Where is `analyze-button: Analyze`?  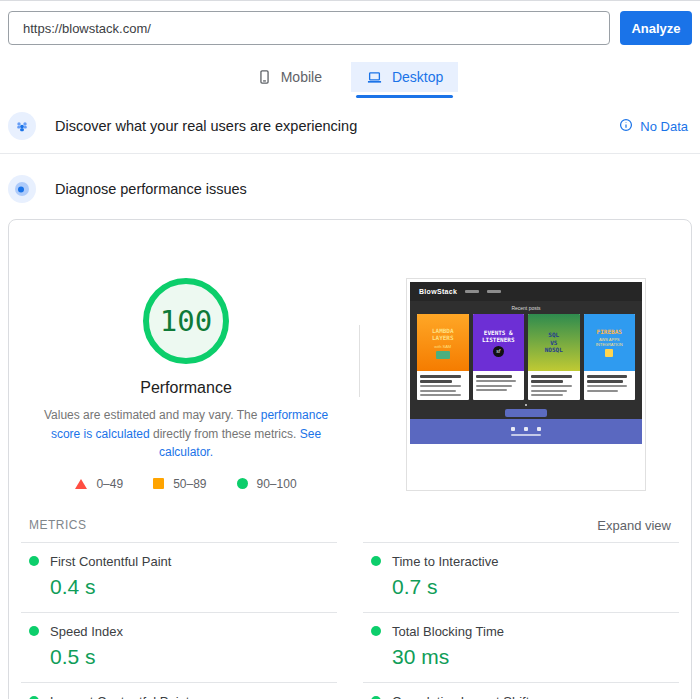
analyze-button: Analyze is located at coordinates (656, 28).